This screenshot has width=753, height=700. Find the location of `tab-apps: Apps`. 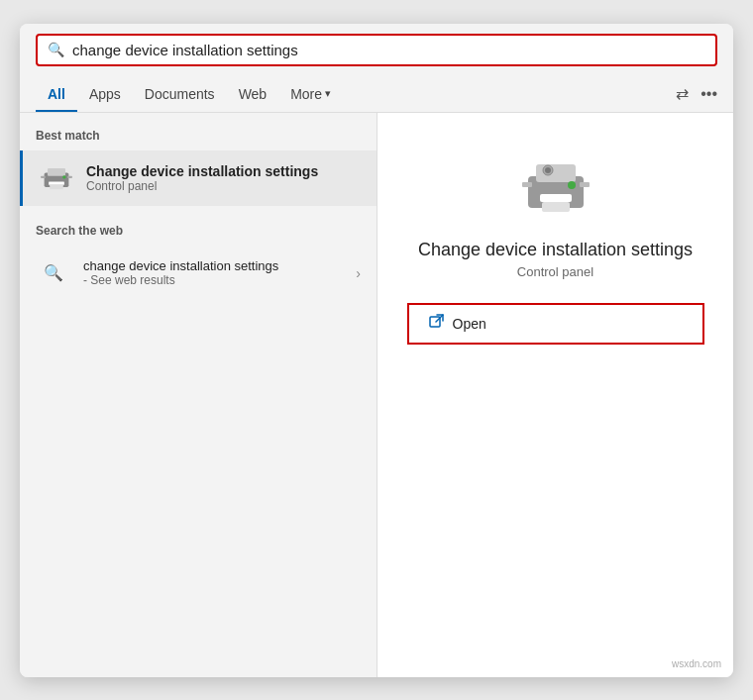

tab-apps: Apps is located at coordinates (105, 94).